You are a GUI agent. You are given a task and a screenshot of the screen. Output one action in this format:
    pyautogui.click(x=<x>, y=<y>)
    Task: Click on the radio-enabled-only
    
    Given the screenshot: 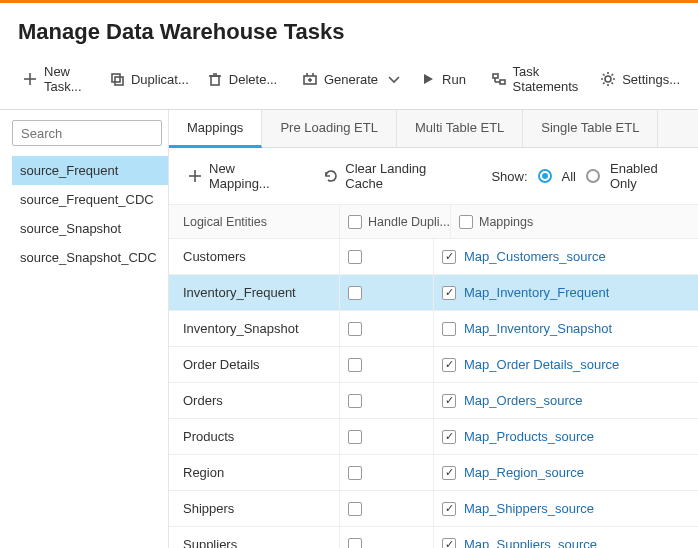 What is the action you would take?
    pyautogui.click(x=593, y=176)
    